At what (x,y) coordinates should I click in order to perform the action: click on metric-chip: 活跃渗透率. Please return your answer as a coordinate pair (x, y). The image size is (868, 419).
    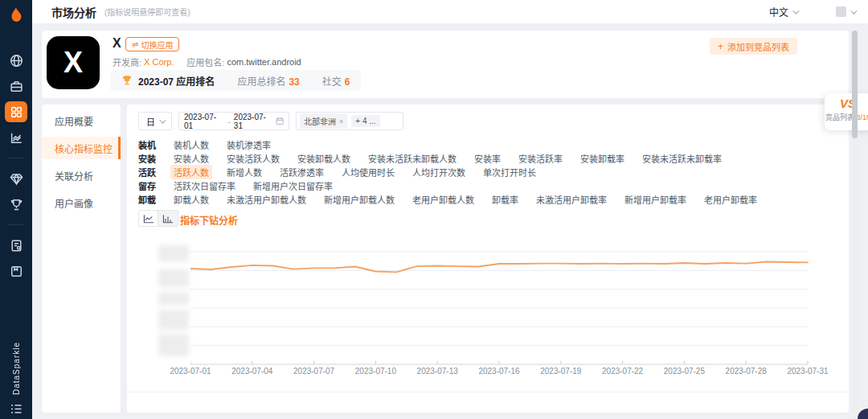
    Looking at the image, I should click on (302, 172).